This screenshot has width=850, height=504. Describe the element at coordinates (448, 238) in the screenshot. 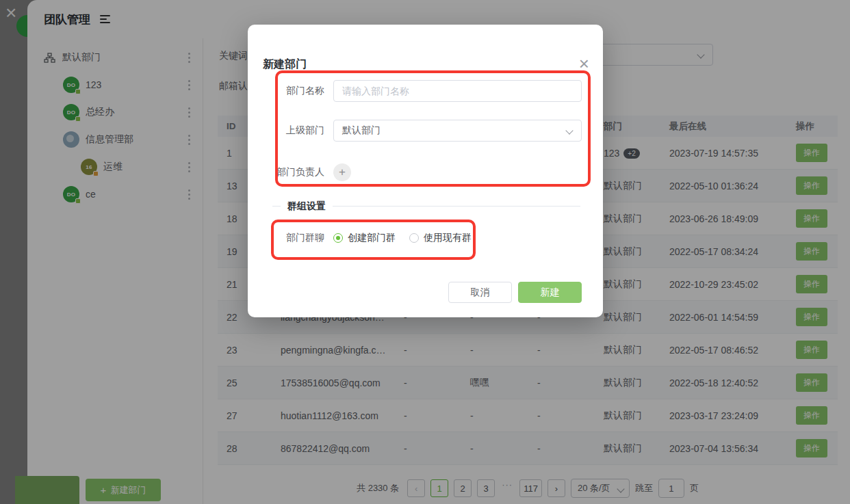

I see `radio-label: 使用现有群` at that location.